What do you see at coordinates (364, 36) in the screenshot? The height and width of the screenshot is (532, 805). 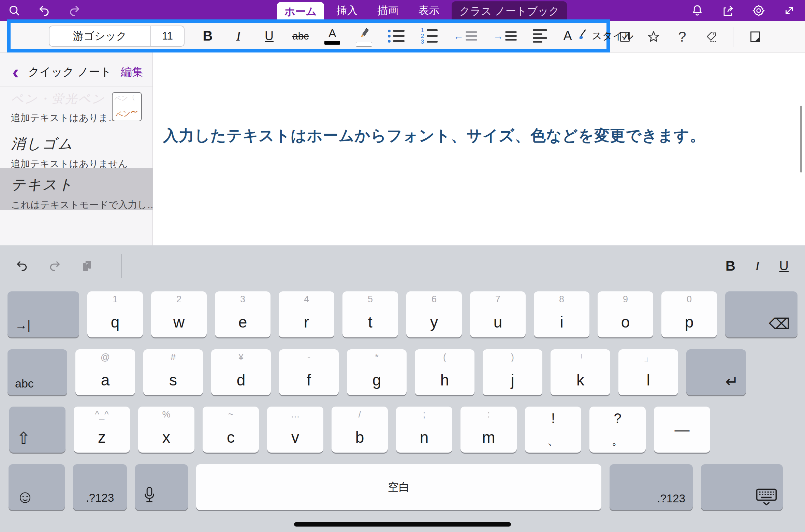 I see `highlighter-button` at bounding box center [364, 36].